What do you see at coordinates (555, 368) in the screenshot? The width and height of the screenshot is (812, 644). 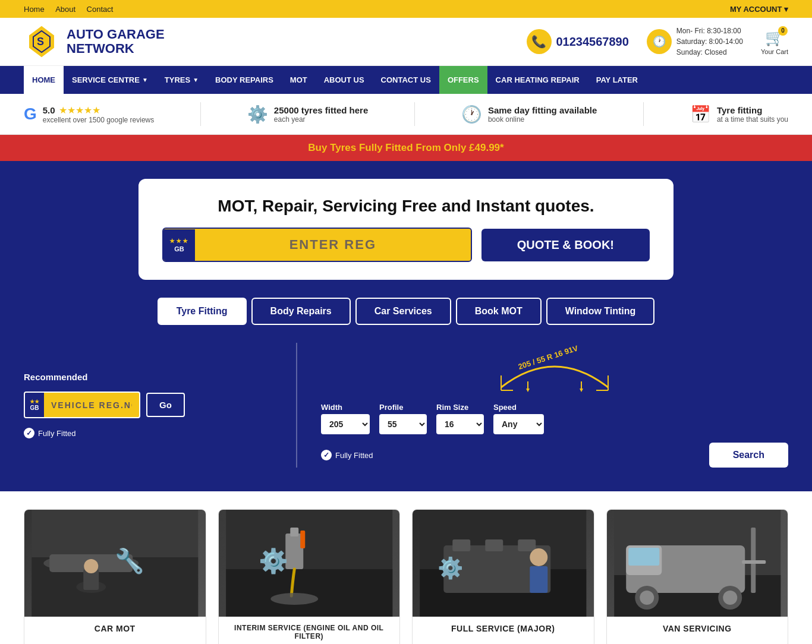 I see `tyre-diagram: 205 / 55 R 16 91V` at bounding box center [555, 368].